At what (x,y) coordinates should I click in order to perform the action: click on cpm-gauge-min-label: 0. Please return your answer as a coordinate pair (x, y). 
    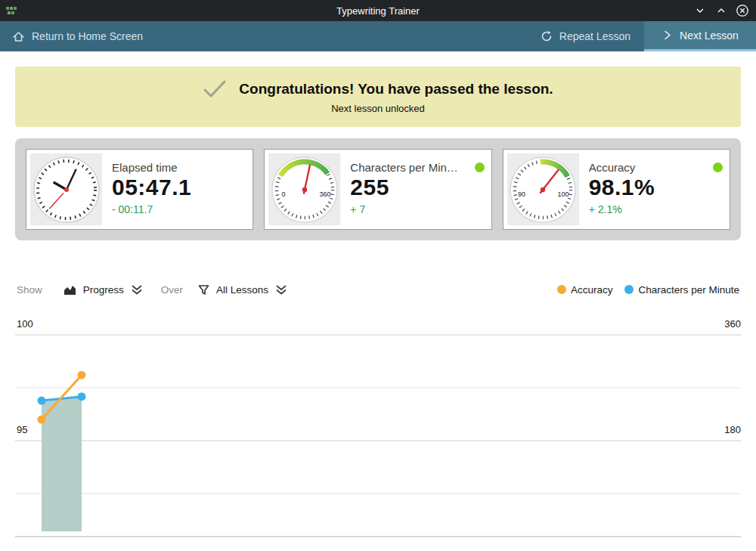
    Looking at the image, I should click on (283, 194).